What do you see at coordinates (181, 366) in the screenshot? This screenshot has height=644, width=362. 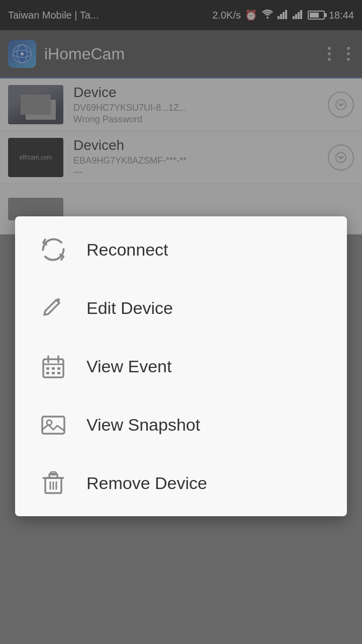 I see `menu-item-view-event: View Event` at bounding box center [181, 366].